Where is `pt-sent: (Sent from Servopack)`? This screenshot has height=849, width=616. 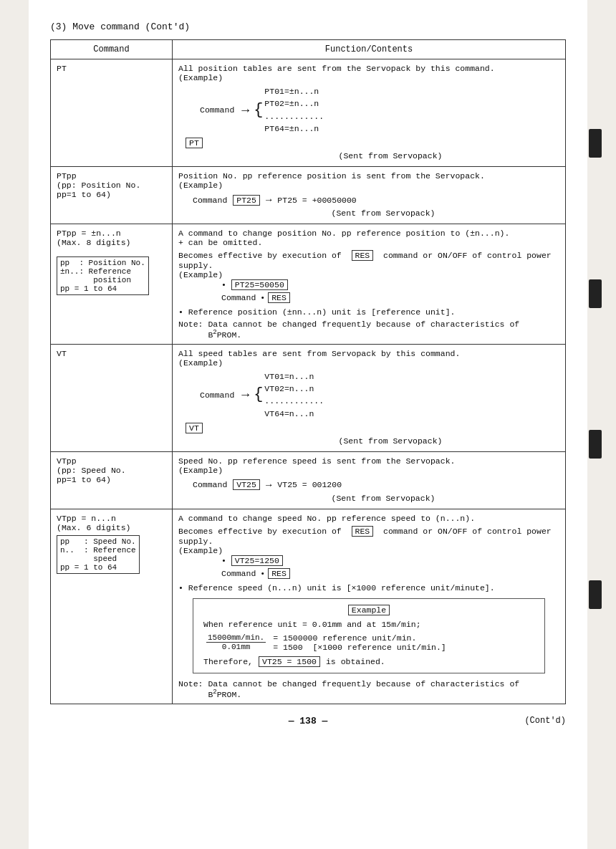 pt-sent: (Sent from Servopack) is located at coordinates (390, 156).